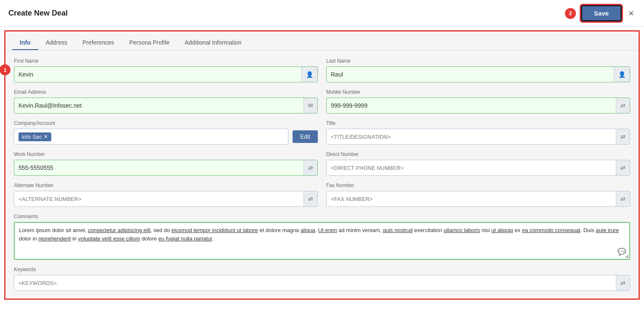  I want to click on first-name-input, so click(158, 74).